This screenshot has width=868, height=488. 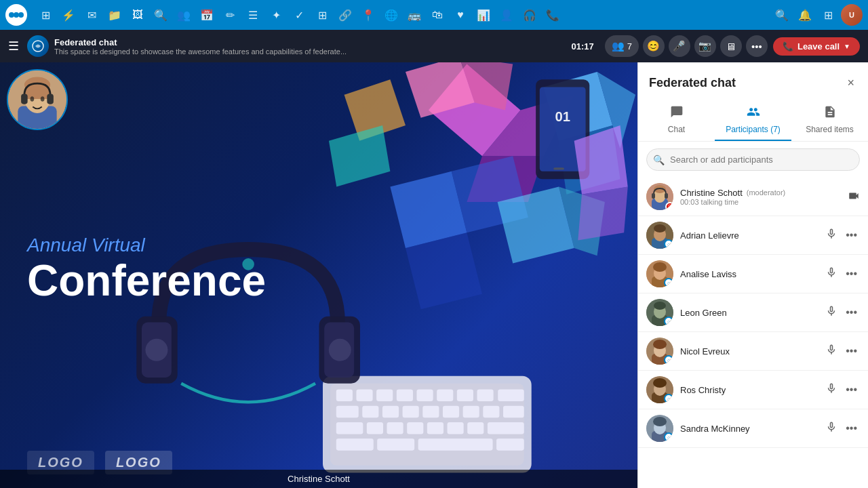 What do you see at coordinates (115, 15) in the screenshot?
I see `files-icon: 📁` at bounding box center [115, 15].